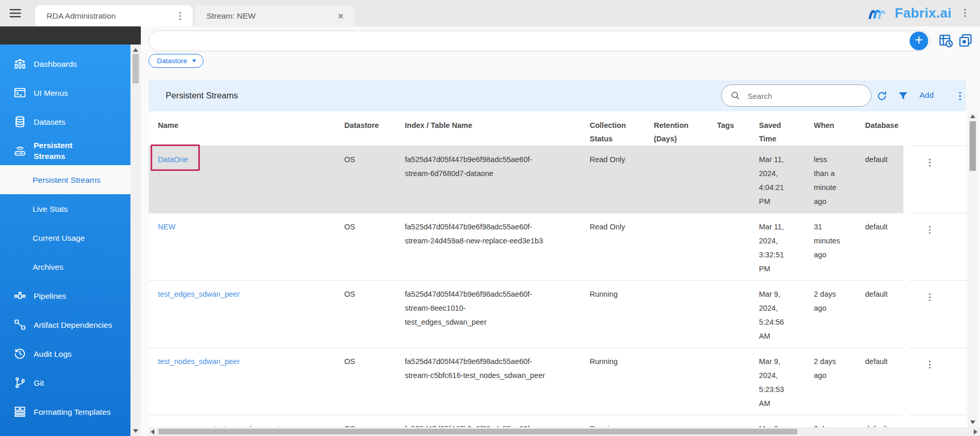 The image size is (980, 436). What do you see at coordinates (796, 95) in the screenshot?
I see `table-search-box` at bounding box center [796, 95].